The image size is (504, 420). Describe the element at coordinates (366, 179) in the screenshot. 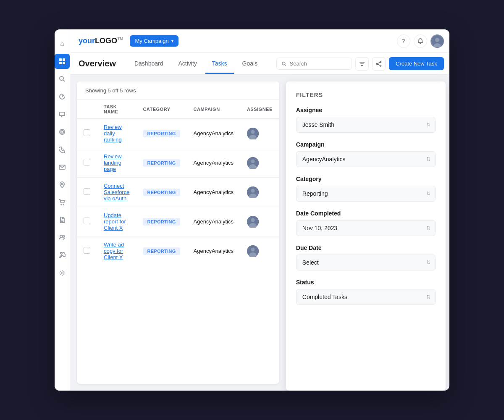

I see `filter-label-category-filter: Category` at that location.